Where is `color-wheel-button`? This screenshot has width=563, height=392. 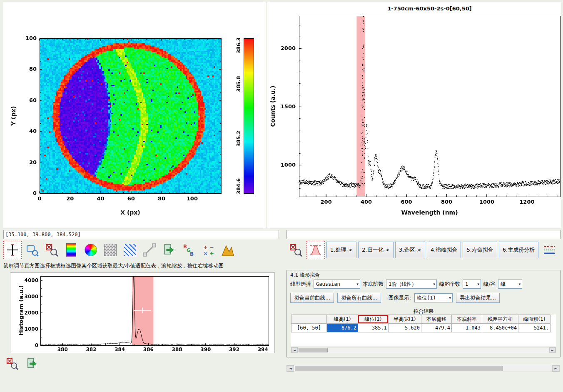
color-wheel-button is located at coordinates (91, 250).